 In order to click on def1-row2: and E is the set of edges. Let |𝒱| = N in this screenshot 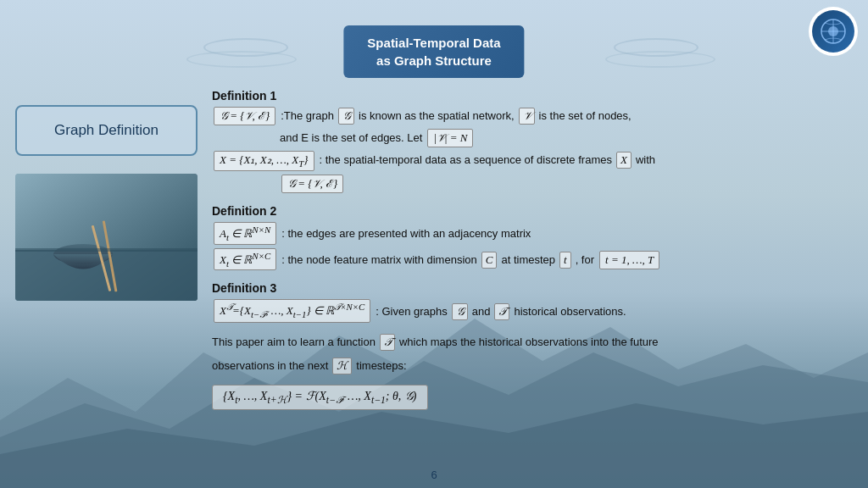, I will do `click(531, 138)`.